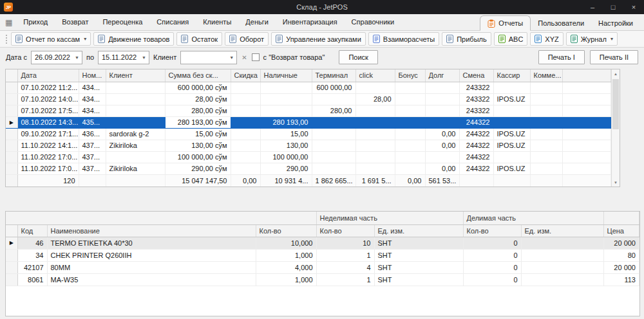 The height and width of the screenshot is (319, 644). What do you see at coordinates (410, 76) in the screenshot?
I see `column-header: Бонус` at bounding box center [410, 76].